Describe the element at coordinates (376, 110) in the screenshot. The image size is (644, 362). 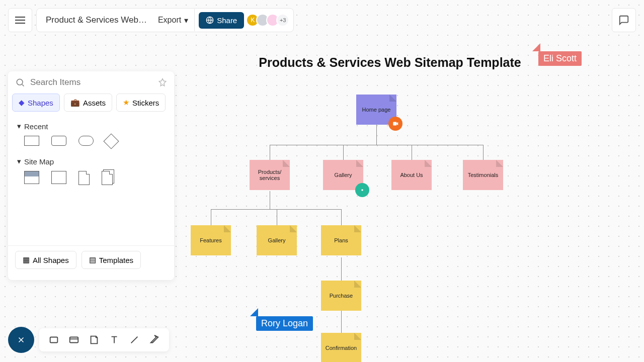
I see `node-label: Home page` at that location.